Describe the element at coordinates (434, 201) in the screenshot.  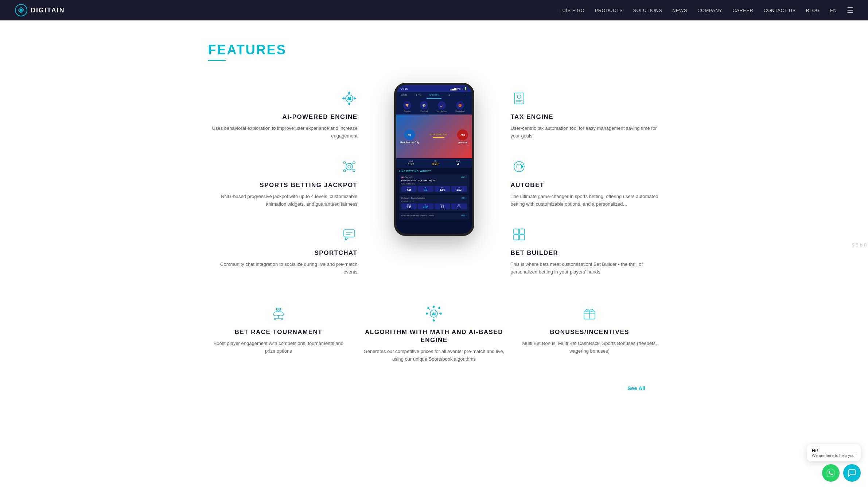
I see `live-match-2-info: • 1st half 16' 1:0` at that location.